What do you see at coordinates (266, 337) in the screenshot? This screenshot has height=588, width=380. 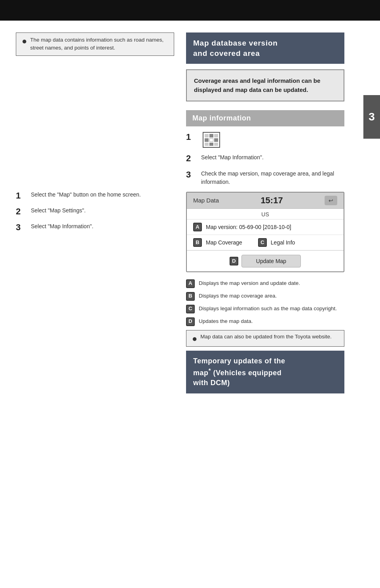 I see `bottom-note-text: Map data can also be updated from the To…` at bounding box center [266, 337].